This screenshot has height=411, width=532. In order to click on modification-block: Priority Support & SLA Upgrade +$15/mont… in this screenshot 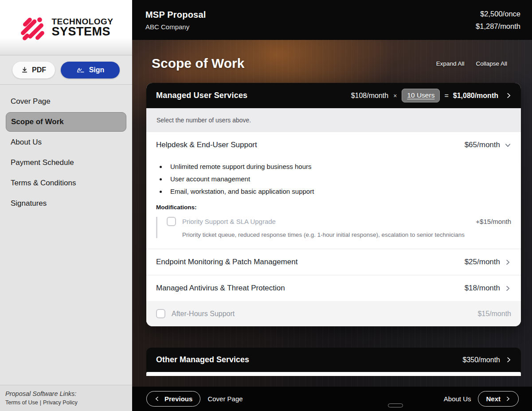, I will do `click(333, 227)`.